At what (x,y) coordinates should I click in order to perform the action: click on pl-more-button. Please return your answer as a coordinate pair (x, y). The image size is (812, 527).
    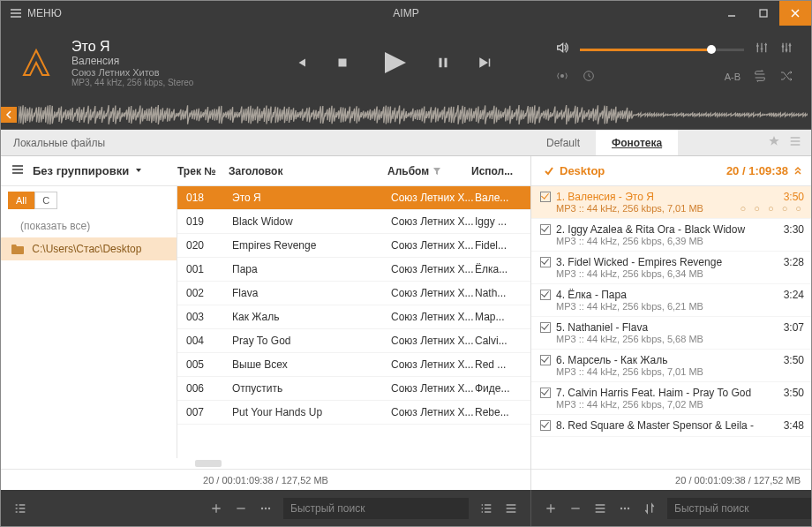
    Looking at the image, I should click on (625, 508).